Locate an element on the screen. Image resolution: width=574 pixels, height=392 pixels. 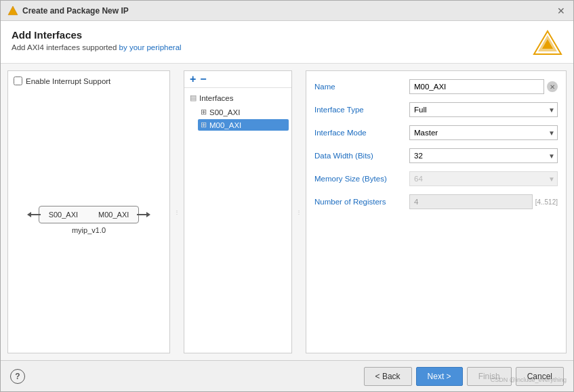
dialog-title: Create and Package New IP is located at coordinates (76, 11).